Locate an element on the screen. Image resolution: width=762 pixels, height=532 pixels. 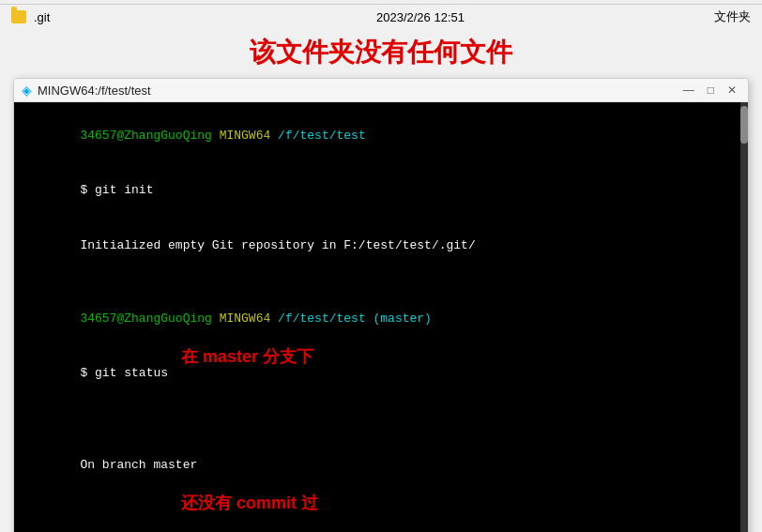
terminal-line-1: 34657@ZhangGuoQing MINGW64 /f/test/test is located at coordinates (381, 135).